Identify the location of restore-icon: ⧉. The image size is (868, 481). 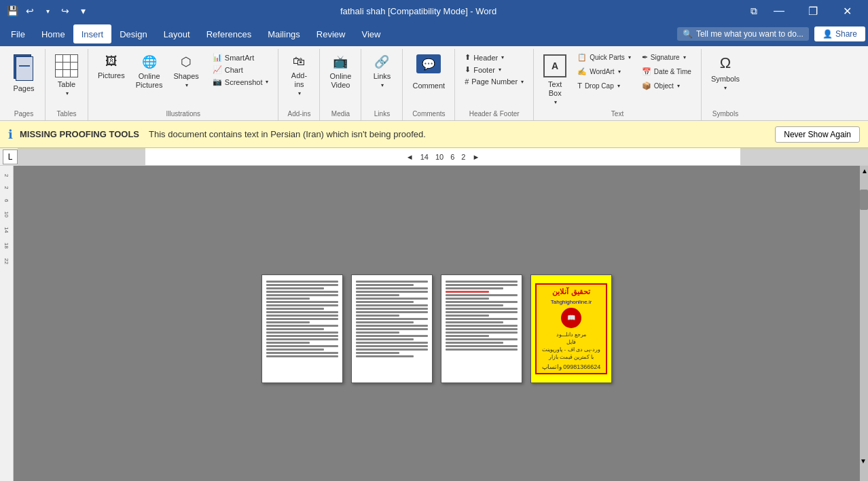
(754, 11).